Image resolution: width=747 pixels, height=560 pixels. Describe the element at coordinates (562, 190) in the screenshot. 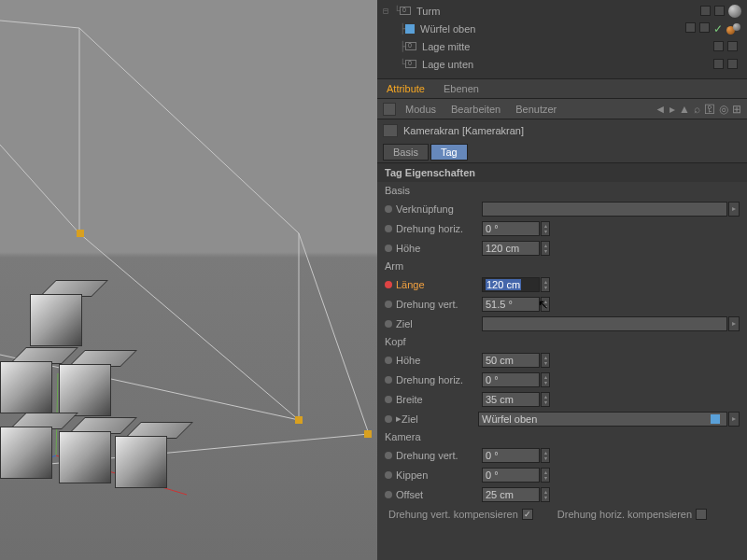

I see `group-basis: Basis` at that location.